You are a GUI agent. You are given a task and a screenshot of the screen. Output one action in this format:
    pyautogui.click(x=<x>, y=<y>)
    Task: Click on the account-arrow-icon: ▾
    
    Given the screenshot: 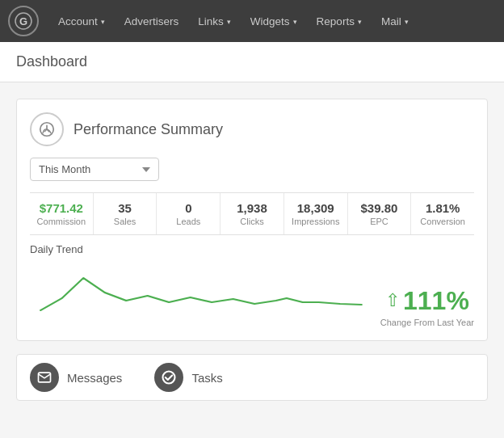 What is the action you would take?
    pyautogui.click(x=103, y=22)
    